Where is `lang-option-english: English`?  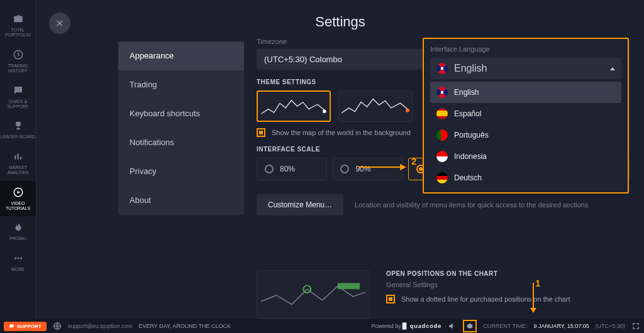
lang-option-english: English is located at coordinates (526, 92).